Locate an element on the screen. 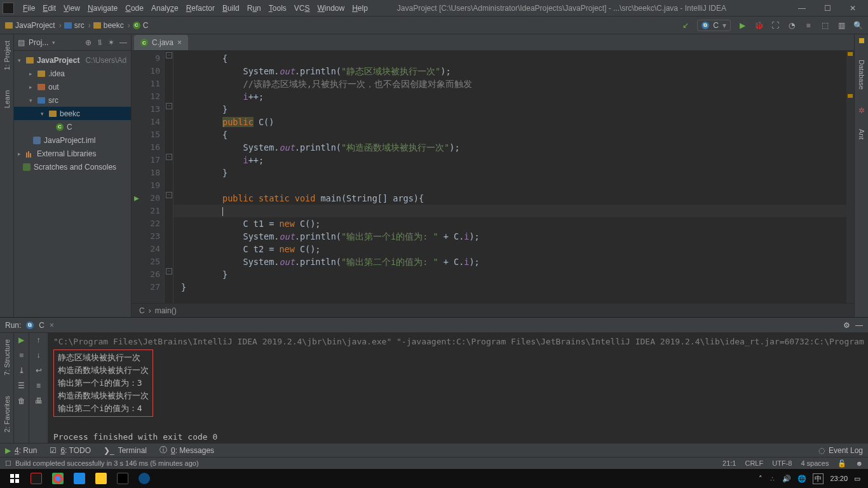  panel-select-icon: ▤ is located at coordinates (22, 43).